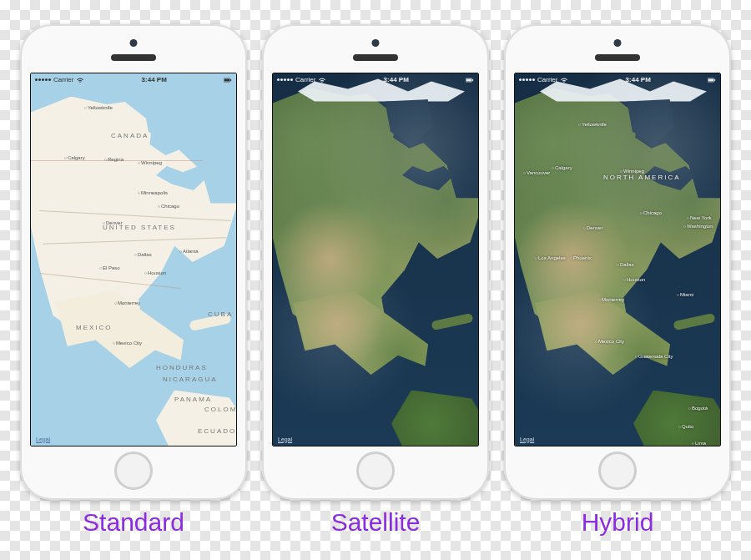  Describe the element at coordinates (686, 426) in the screenshot. I see `city-label-quito: Quito` at that location.